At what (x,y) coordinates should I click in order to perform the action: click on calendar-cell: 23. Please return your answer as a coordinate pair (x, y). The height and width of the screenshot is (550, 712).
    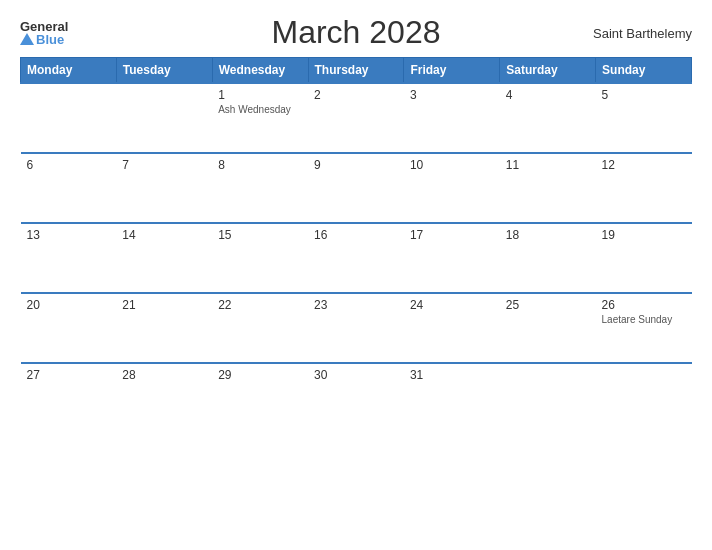
    Looking at the image, I should click on (356, 328).